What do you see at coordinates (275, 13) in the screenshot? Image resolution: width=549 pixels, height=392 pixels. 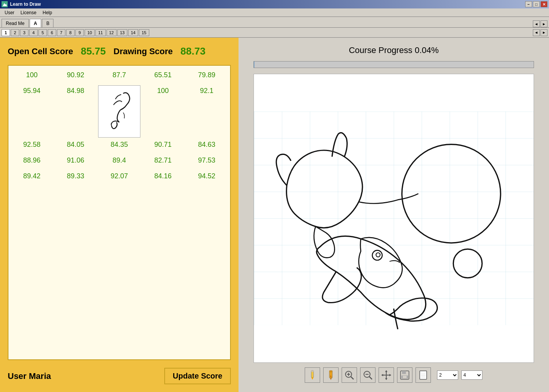 I see `menu-bar: User License Help` at bounding box center [275, 13].